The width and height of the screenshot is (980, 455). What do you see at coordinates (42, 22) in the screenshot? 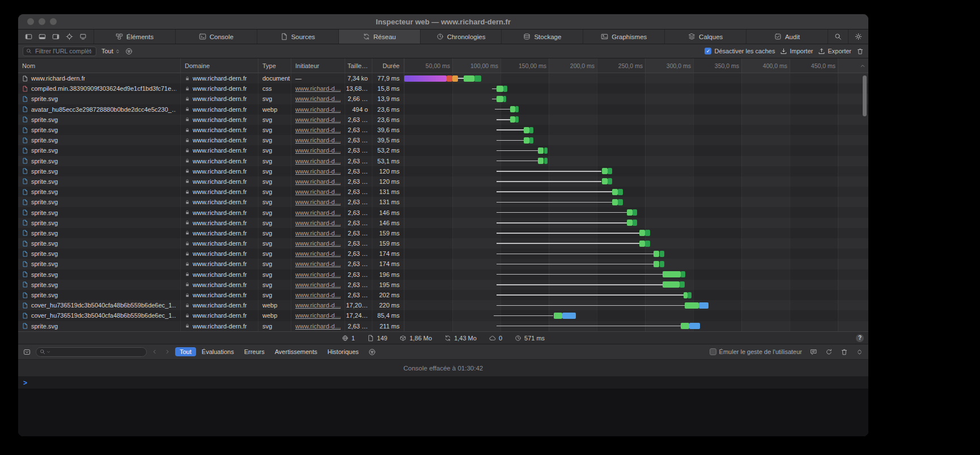
I see `minimize-button` at bounding box center [42, 22].